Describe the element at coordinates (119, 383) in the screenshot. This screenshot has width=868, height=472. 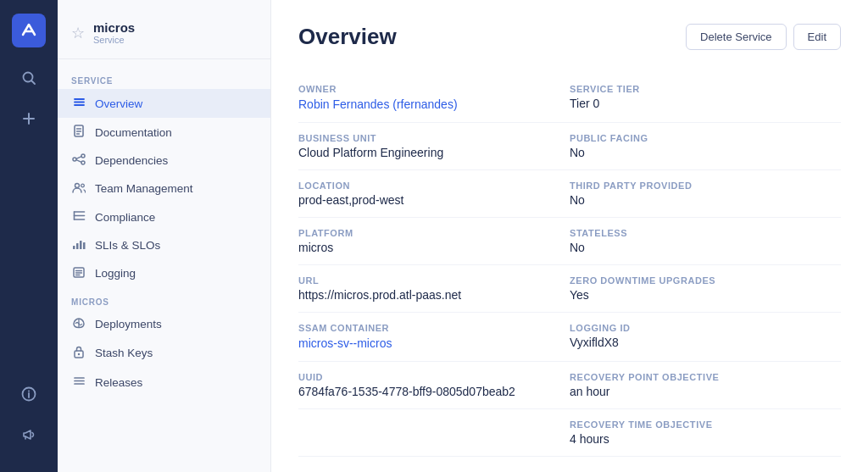
I see `sidebar-item-releases-label: Releases` at that location.